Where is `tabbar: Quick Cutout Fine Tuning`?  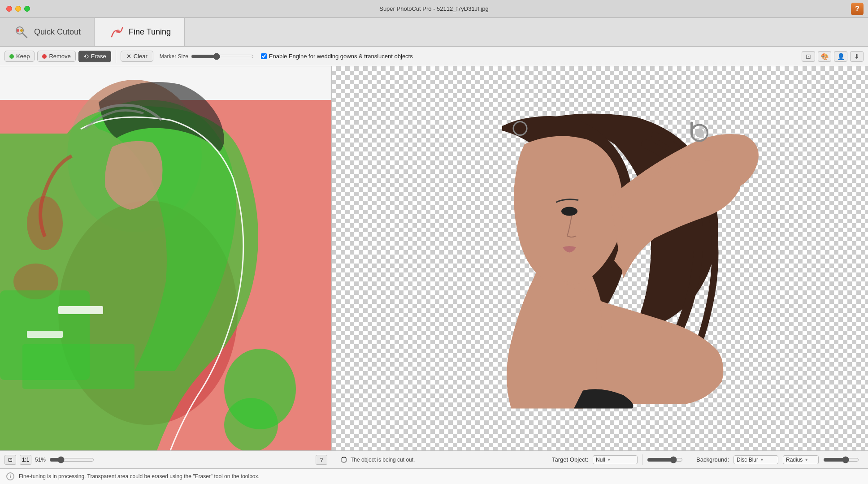
tabbar: Quick Cutout Fine Tuning is located at coordinates (434, 32).